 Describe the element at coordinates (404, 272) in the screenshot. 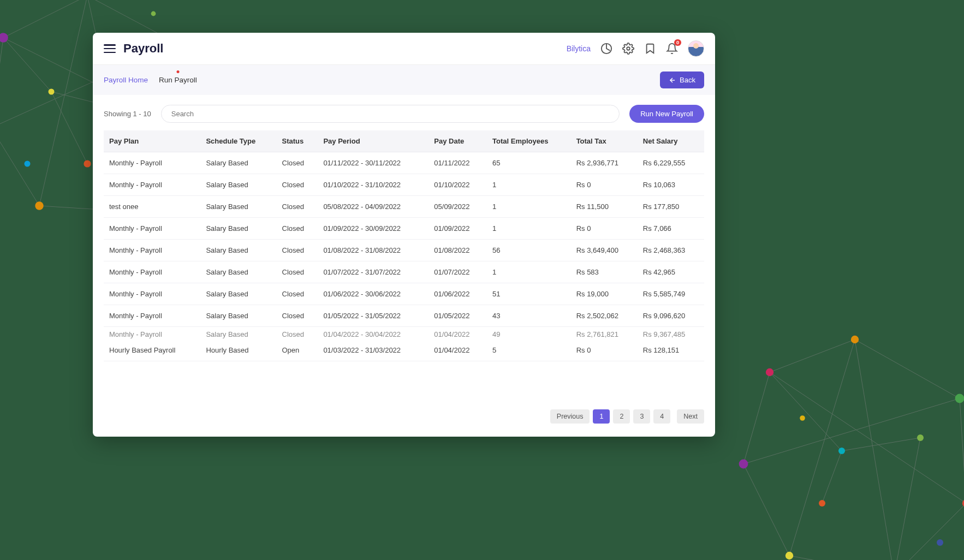

I see `table-row: Monthly - PayrollSalary BasedClosed01/07…` at that location.